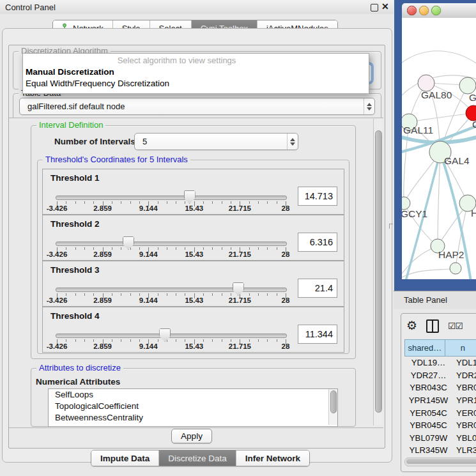 The image size is (476, 476). What do you see at coordinates (102, 254) in the screenshot?
I see `slider-tick-label: 2.859` at bounding box center [102, 254].